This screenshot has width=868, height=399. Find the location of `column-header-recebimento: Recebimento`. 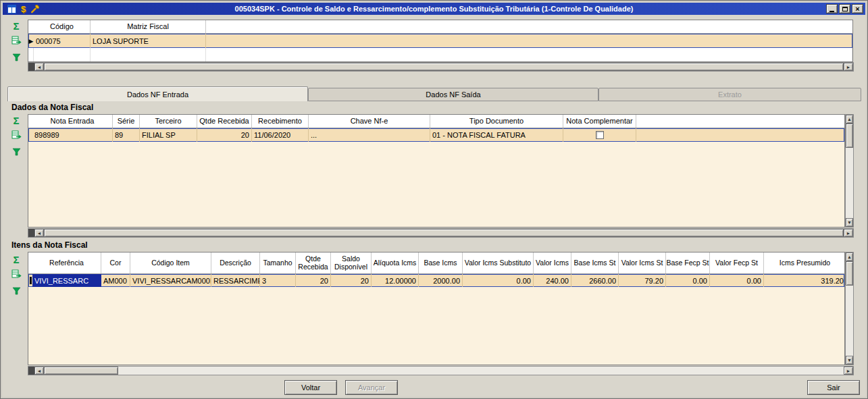

column-header-recebimento: Recebimento is located at coordinates (280, 122).